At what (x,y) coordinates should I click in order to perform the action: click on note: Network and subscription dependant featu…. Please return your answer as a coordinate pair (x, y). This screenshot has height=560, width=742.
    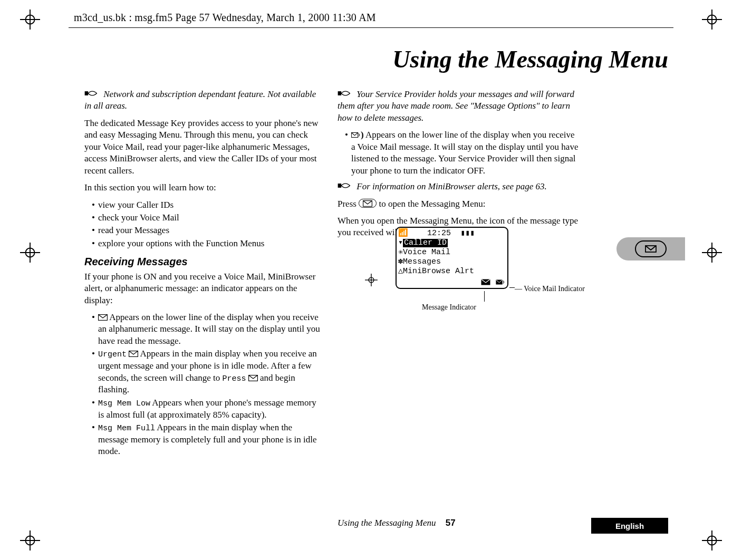
    Looking at the image, I should click on (204, 100).